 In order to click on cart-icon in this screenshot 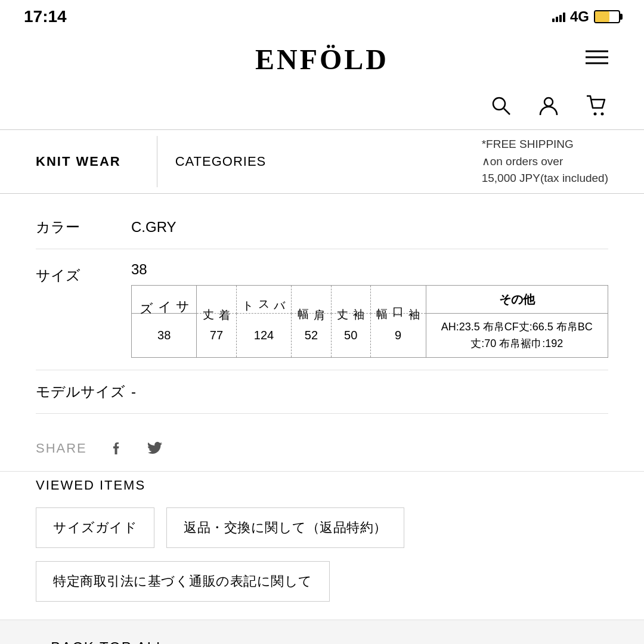, I will do `click(596, 106)`.